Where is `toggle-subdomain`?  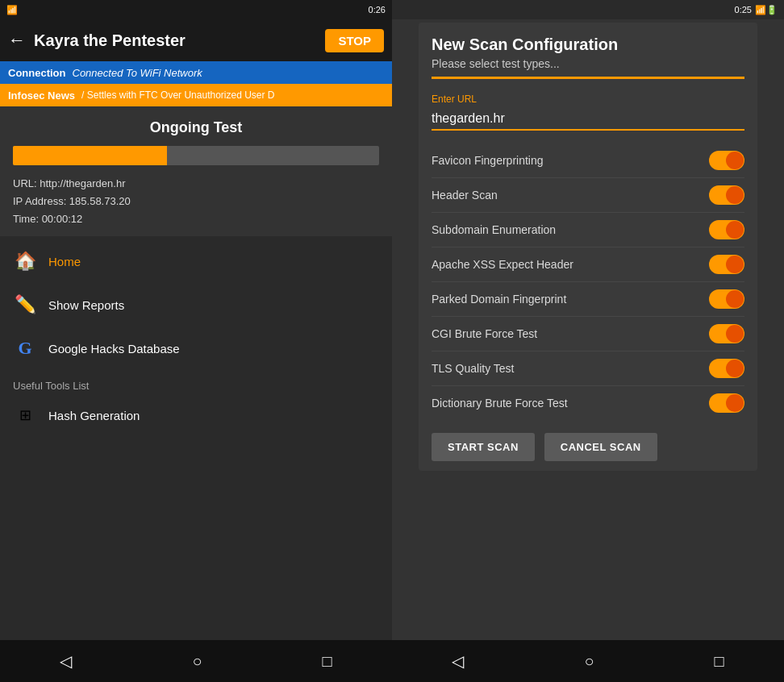 toggle-subdomain is located at coordinates (727, 230).